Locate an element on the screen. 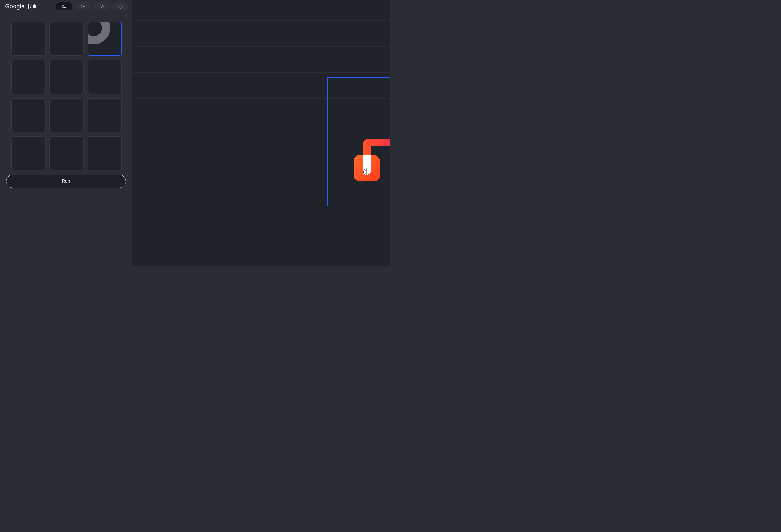 The image size is (781, 532). logo-text: Google is located at coordinates (15, 6).